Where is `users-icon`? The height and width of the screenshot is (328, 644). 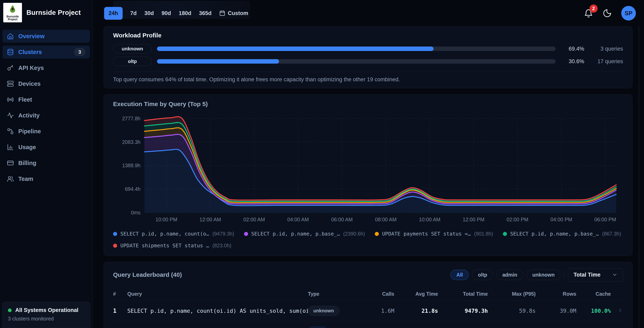
users-icon is located at coordinates (10, 179).